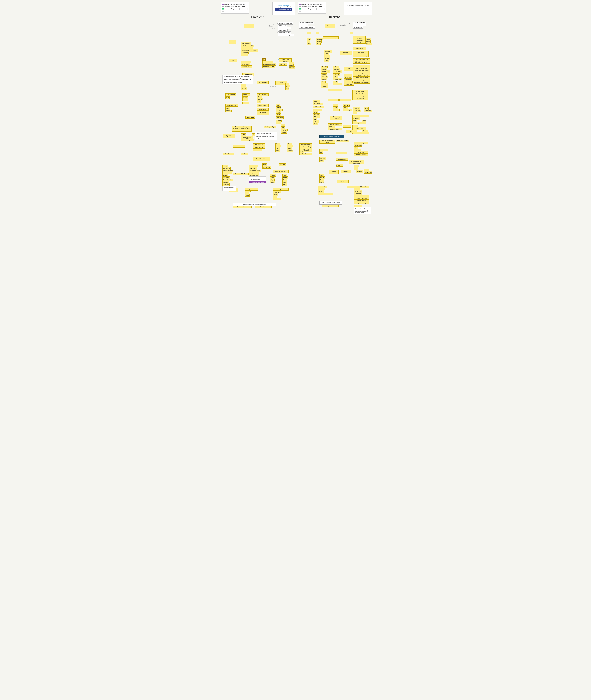  I want to click on backend-ssl-tls: SSL/TLS, so click(365, 131).